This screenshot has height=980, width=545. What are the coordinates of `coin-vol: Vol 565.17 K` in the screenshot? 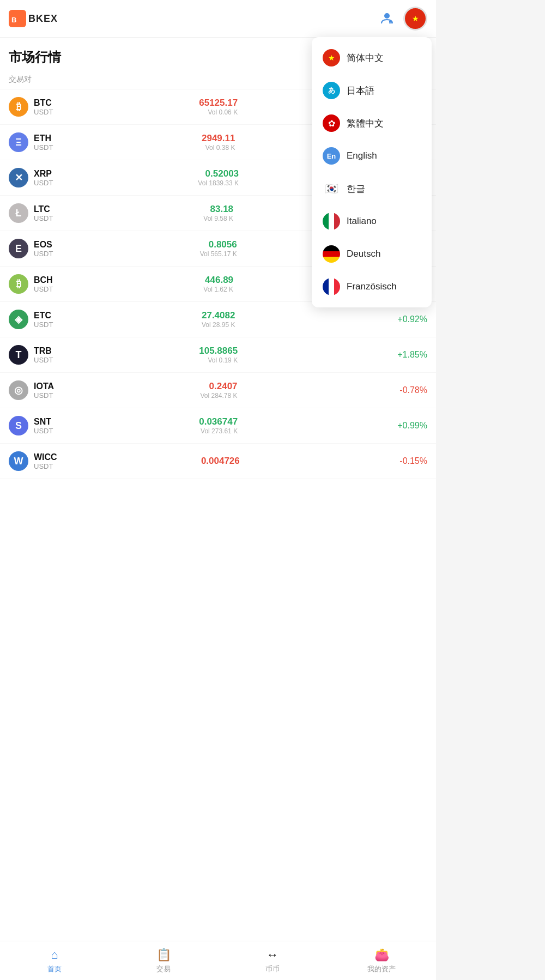 It's located at (219, 254).